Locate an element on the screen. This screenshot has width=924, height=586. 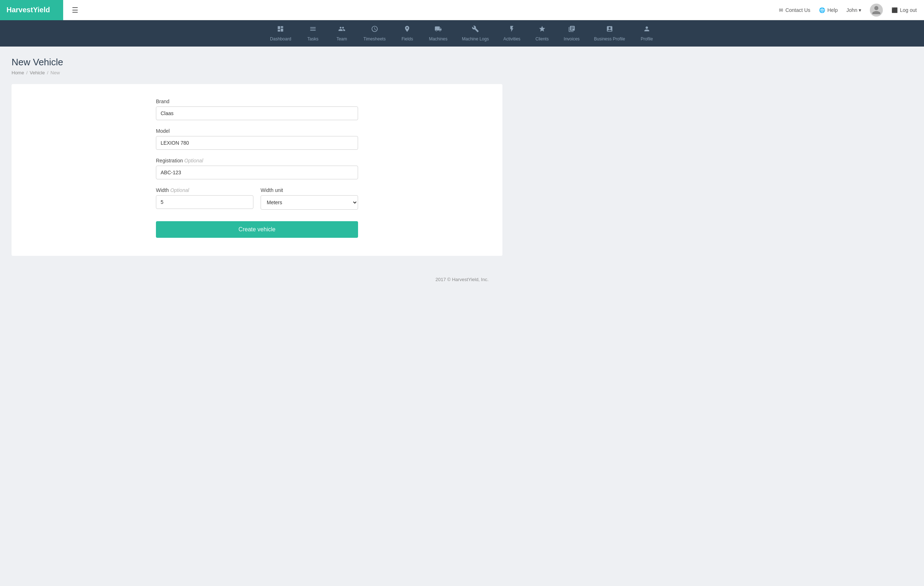
nav-label-tasks: Tasks is located at coordinates (313, 39).